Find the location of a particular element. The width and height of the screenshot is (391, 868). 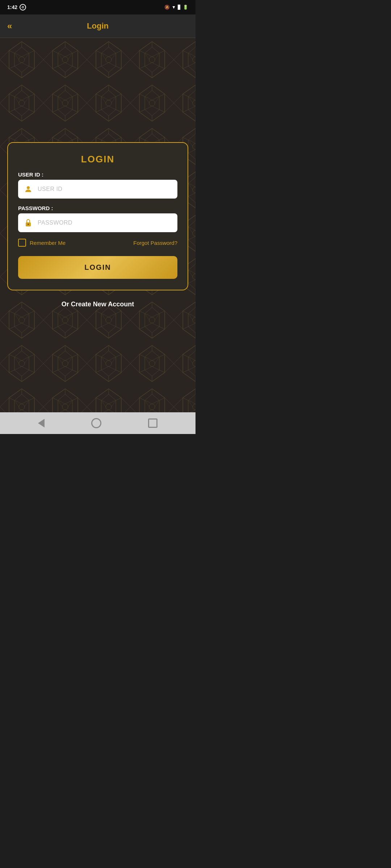

password-label: PASSWORD : is located at coordinates (98, 208).